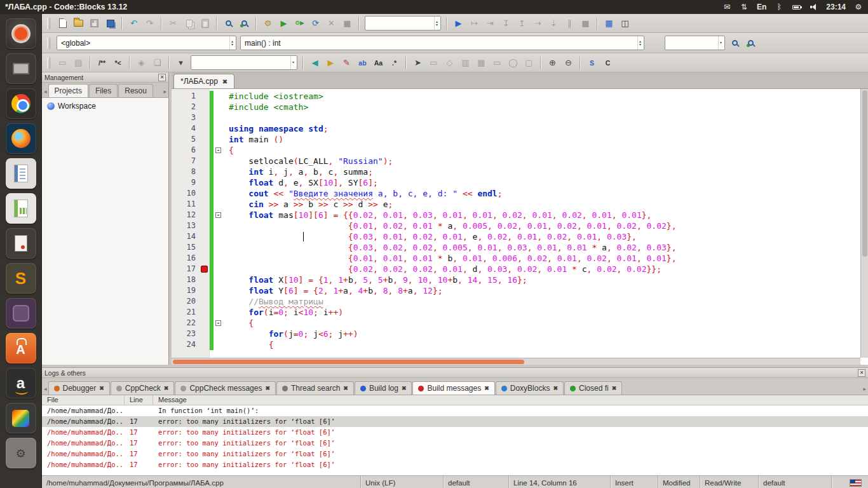 This screenshot has height=488, width=868. I want to click on clock: 23:14, so click(836, 7).